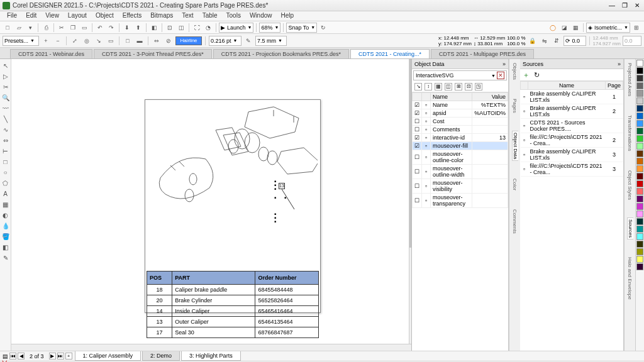  I want to click on docker-menu-icon: », so click(619, 64).